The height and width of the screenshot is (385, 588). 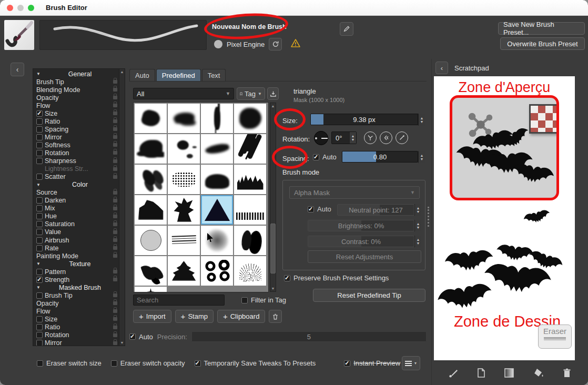 I want to click on sidebar-item: ▼ Flow, so click(x=76, y=311).